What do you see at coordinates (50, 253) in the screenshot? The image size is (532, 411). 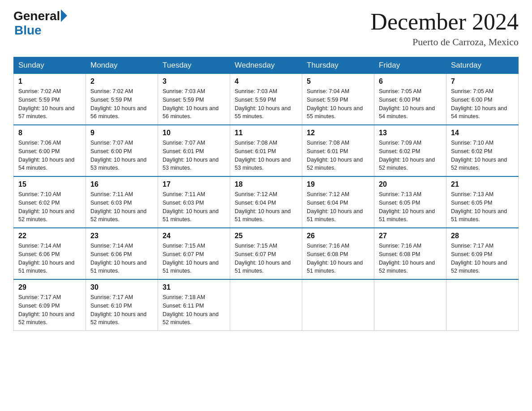 I see `table-row: 22 Sunrise: 7:14 AMSunset: 6:06 PMDaylig…` at bounding box center [50, 253].